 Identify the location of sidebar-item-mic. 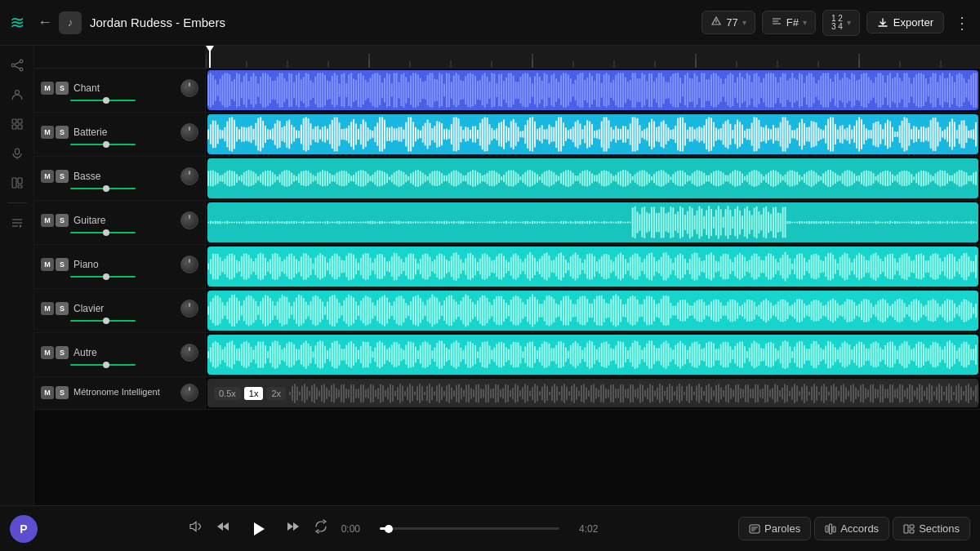
(17, 153).